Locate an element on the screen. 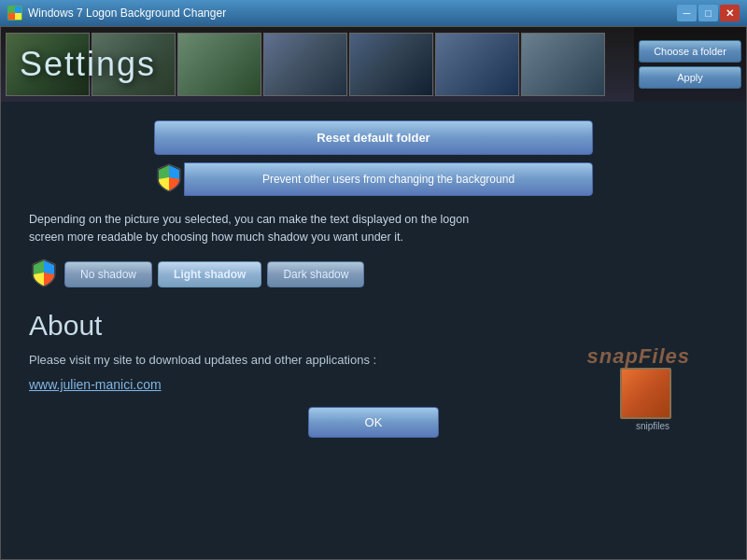  choose-folder-button: Choose a folder is located at coordinates (690, 51).